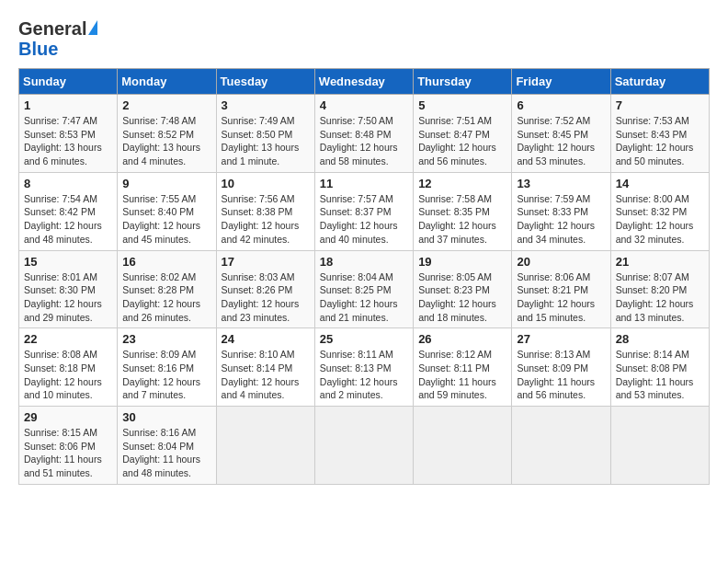 This screenshot has height=563, width=728. Describe the element at coordinates (266, 375) in the screenshot. I see `day-info: Sunrise: 8:10 AMSunset: 8:14 PMDaylight:…` at that location.